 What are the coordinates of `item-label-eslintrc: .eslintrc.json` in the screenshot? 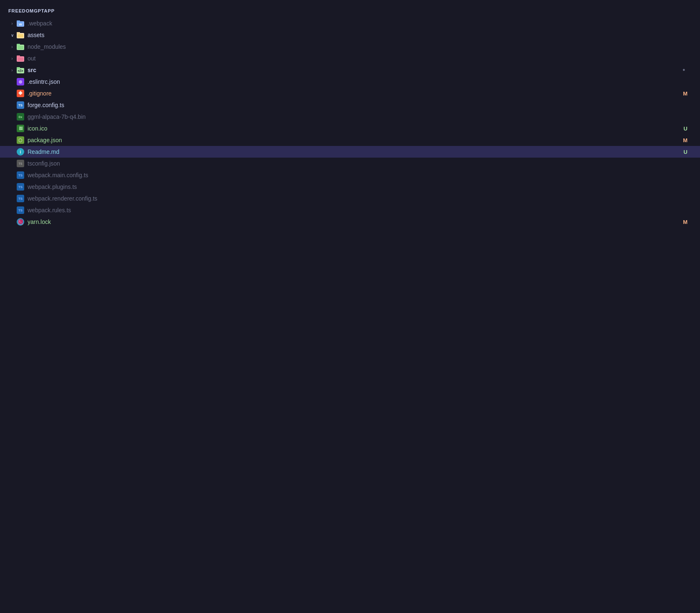 It's located at (361, 82).